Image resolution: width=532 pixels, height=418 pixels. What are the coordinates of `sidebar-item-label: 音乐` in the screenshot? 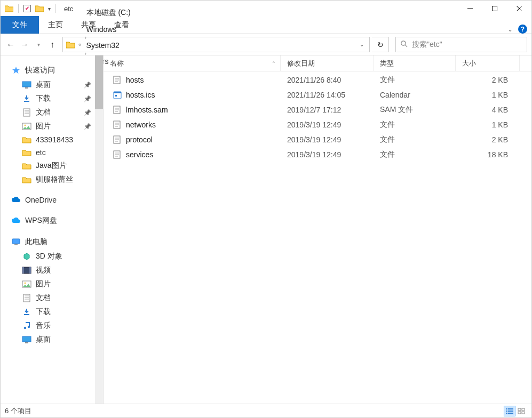 It's located at (43, 326).